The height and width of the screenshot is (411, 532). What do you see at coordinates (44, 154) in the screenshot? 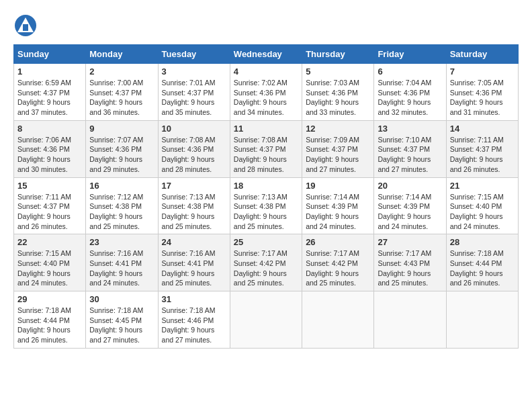
I see `day-info: Sunrise: 7:06 AM Sunset: 4:36 PM Dayligh…` at bounding box center [44, 154].